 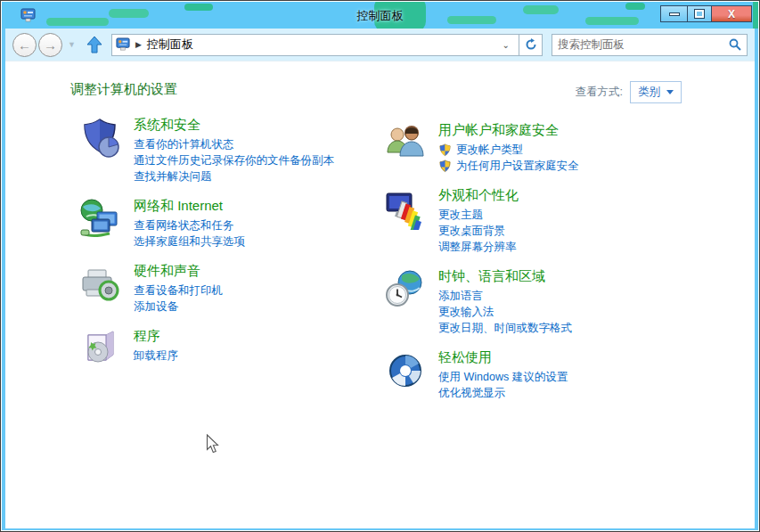 I want to click on category-link-label: 为任何用户设置家庭安全, so click(x=518, y=166).